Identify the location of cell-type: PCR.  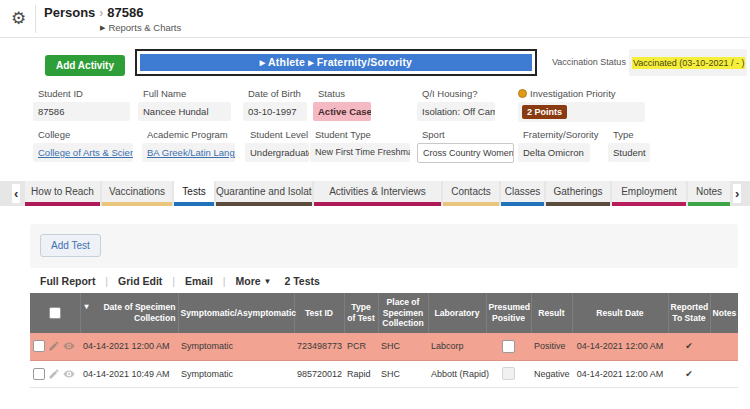
(361, 346).